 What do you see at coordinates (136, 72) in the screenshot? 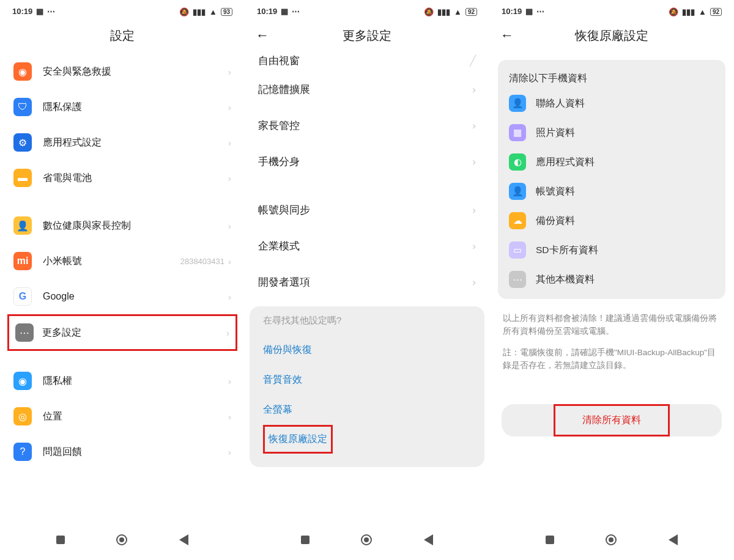
I see `row-label: 安全與緊急救援` at bounding box center [136, 72].